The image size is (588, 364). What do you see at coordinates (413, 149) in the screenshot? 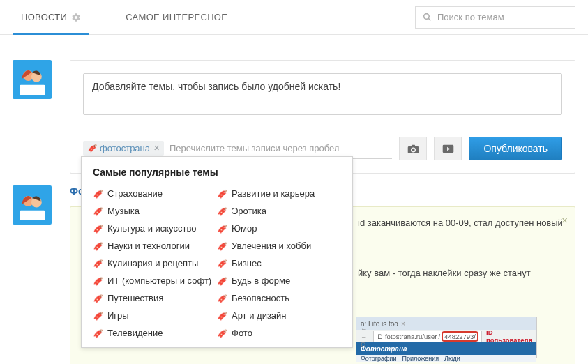
I see `camera-icon` at bounding box center [413, 149].